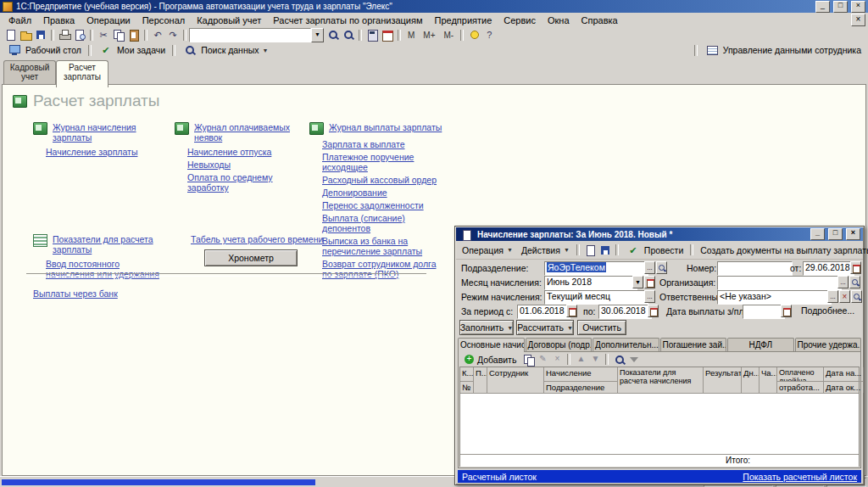 This screenshot has width=868, height=487. What do you see at coordinates (653, 311) in the screenshot?
I see `period-to-calendar-icon` at bounding box center [653, 311].